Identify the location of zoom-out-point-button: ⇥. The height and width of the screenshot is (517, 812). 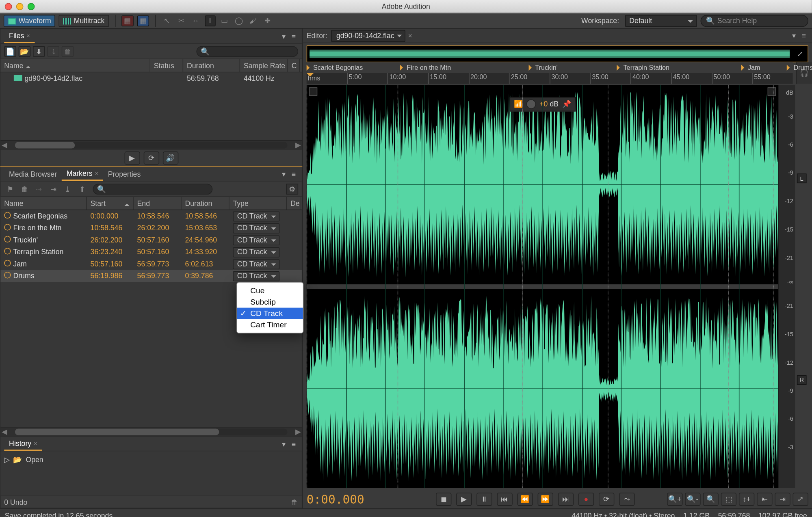
(782, 499).